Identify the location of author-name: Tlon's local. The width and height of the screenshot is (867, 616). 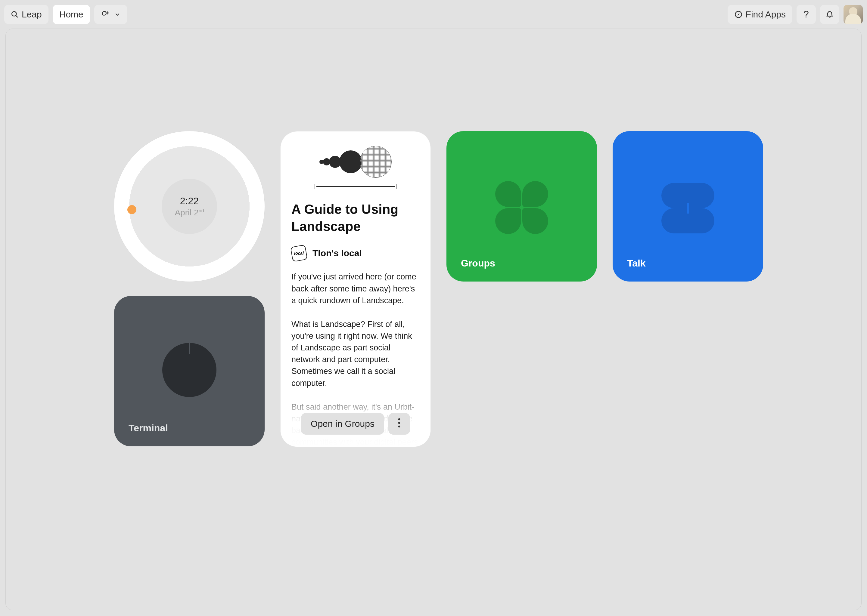
(337, 253).